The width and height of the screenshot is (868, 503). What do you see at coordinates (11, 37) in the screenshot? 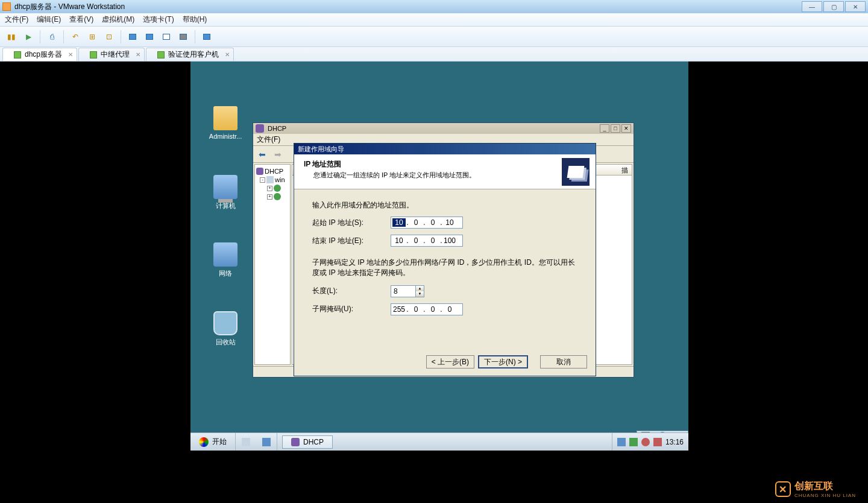
I see `power-suspend-icon: ▮▮` at bounding box center [11, 37].